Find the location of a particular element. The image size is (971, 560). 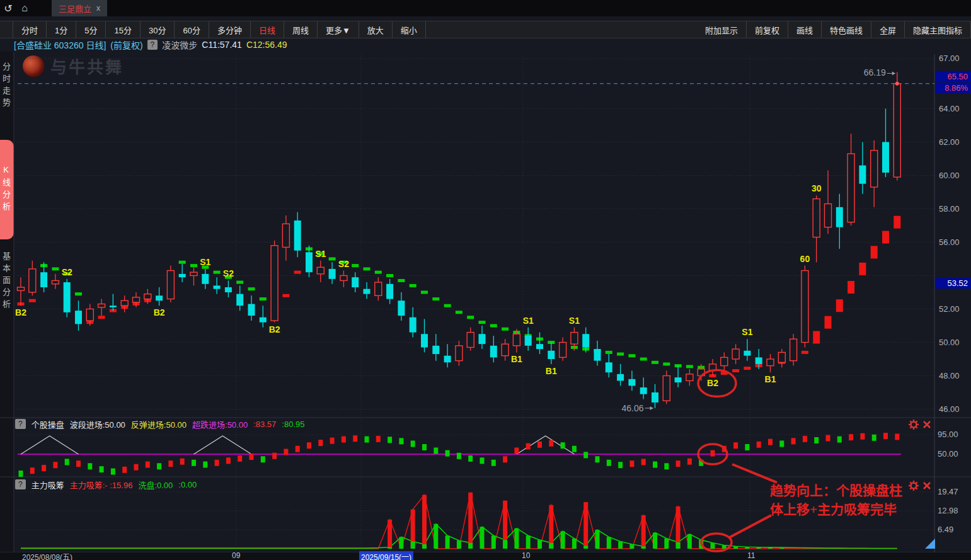

svg-text: 67.00 is located at coordinates (949, 58).